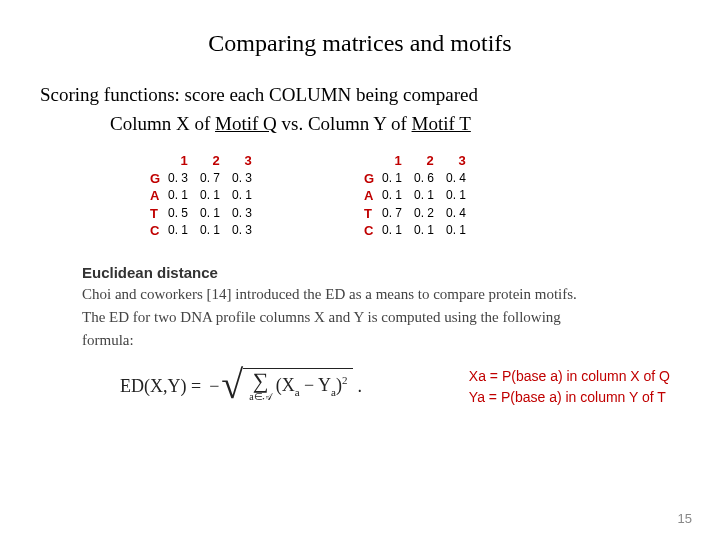 The image size is (720, 540). Describe the element at coordinates (360, 124) in the screenshot. I see `scoring-line-2: Column X of Motif Q vs. Column Y of Moti…` at that location.